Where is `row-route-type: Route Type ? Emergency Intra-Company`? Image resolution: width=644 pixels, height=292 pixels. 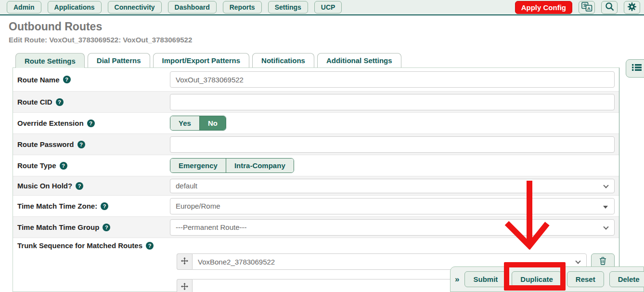 row-route-type: Route Type ? Emergency Intra-Company is located at coordinates (316, 166).